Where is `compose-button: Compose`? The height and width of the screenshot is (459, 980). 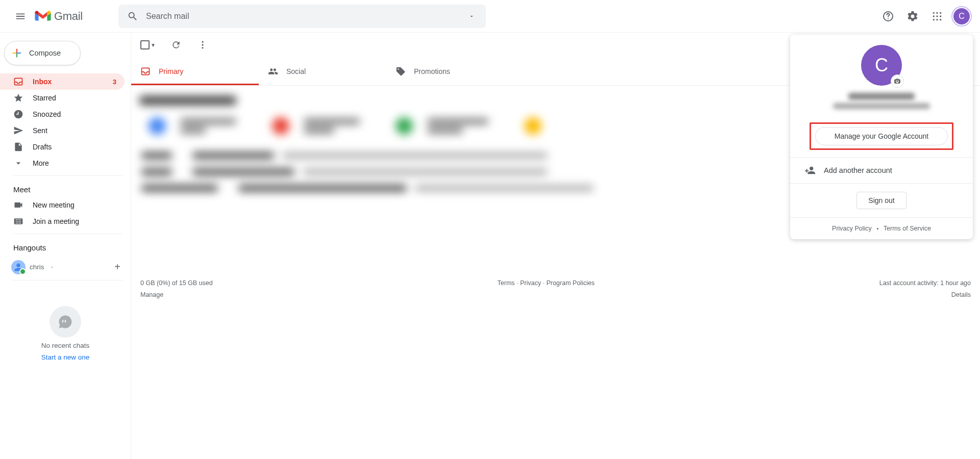
compose-button: Compose is located at coordinates (42, 53).